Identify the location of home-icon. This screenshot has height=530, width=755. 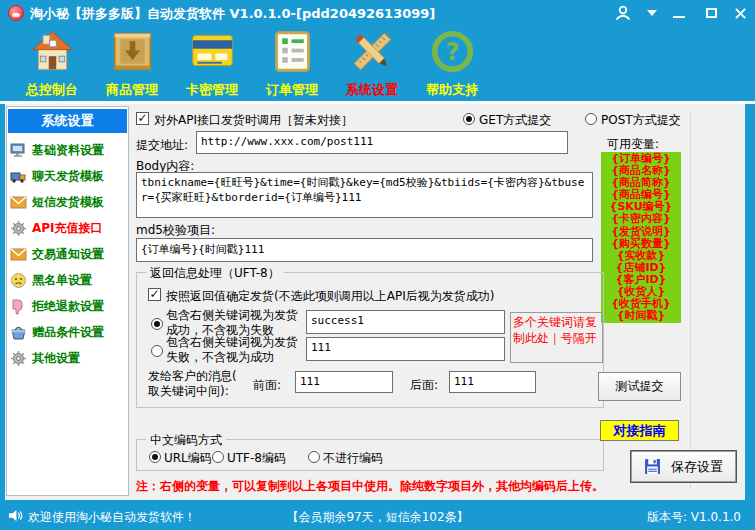
(52, 52).